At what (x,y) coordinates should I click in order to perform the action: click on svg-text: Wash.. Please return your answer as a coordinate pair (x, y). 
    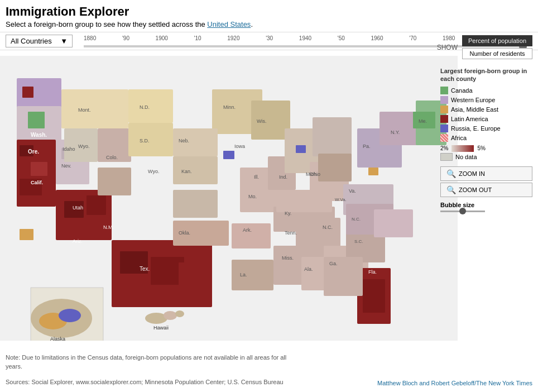
    Looking at the image, I should click on (39, 135).